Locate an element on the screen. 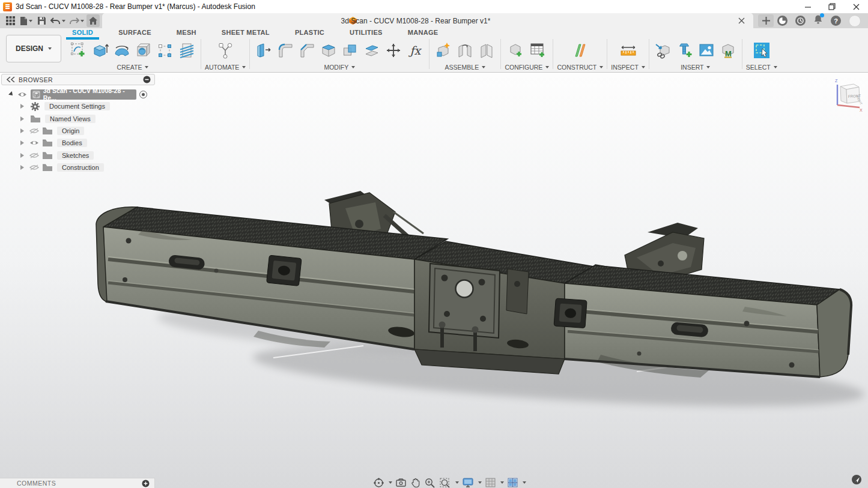 Image resolution: width=868 pixels, height=488 pixels. group-label-assemble: ASSEMBLE is located at coordinates (466, 67).